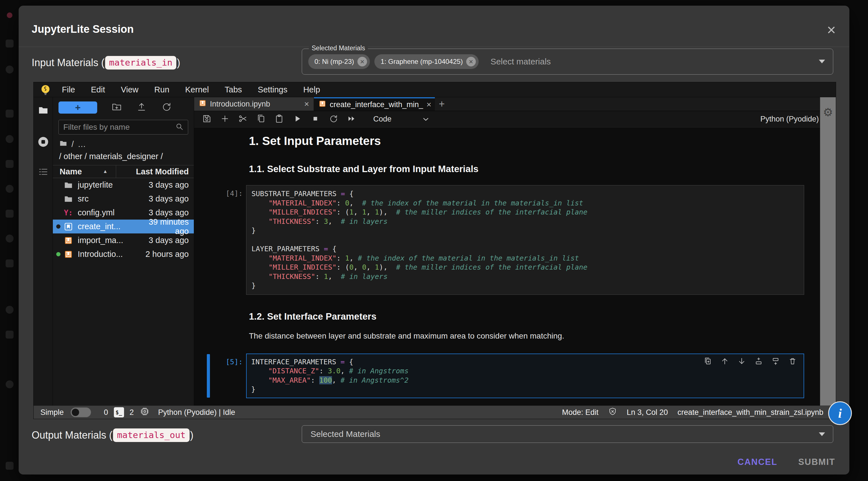 This screenshot has width=868, height=481. What do you see at coordinates (279, 119) in the screenshot?
I see `paste-icon` at bounding box center [279, 119].